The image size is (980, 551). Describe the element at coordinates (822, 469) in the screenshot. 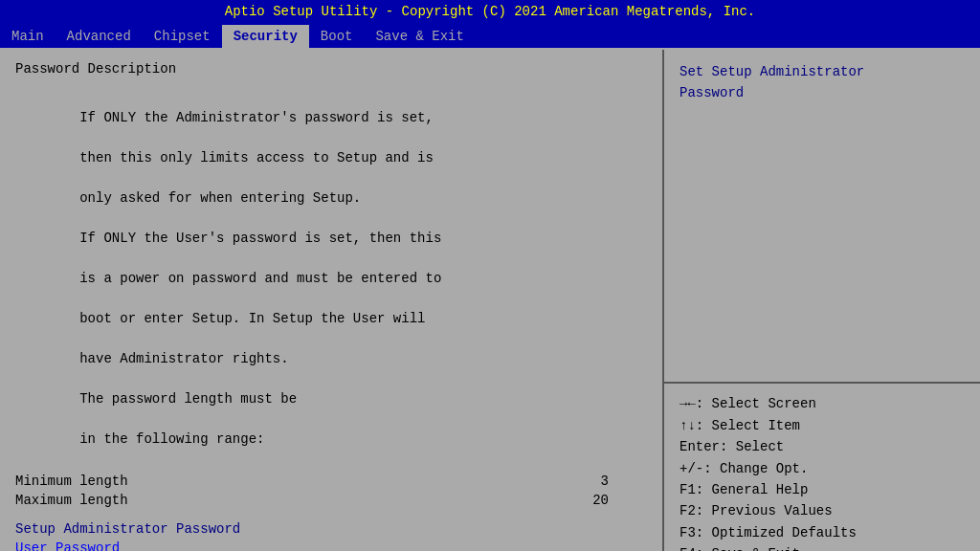

I see `key-help-line-3: +/-: Change Opt.` at that location.